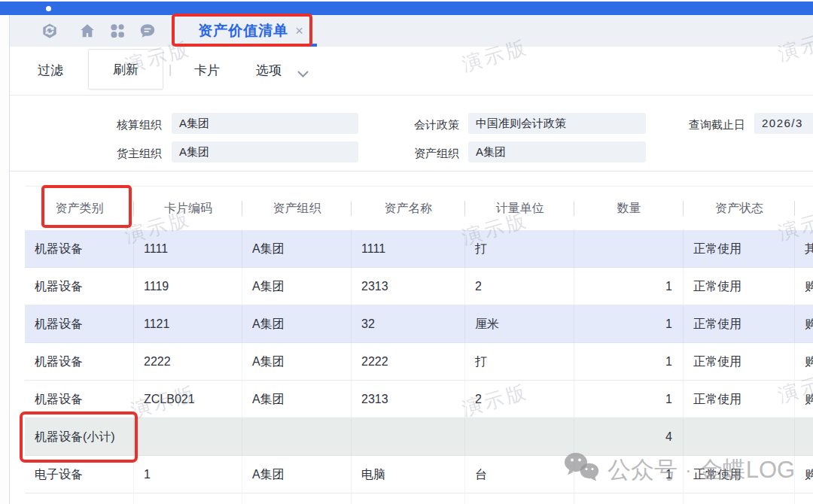  Describe the element at coordinates (739, 437) in the screenshot. I see `cell-asset-status` at that location.